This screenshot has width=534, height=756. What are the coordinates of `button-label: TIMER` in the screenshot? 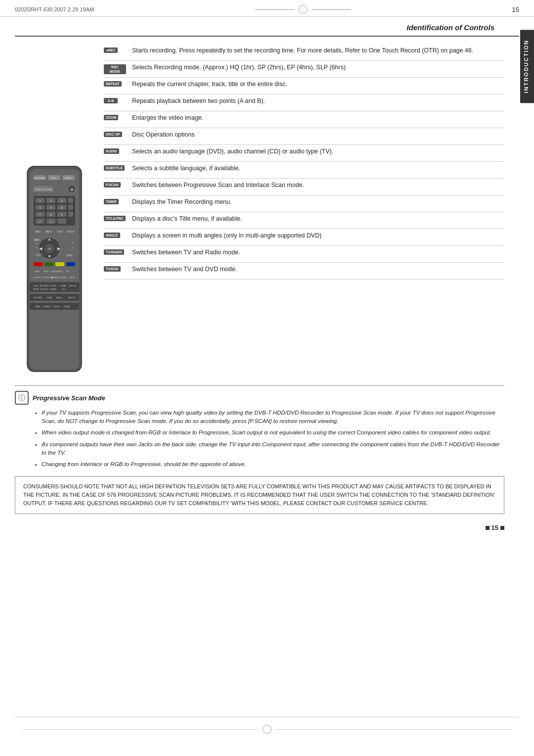 It's located at (111, 202).